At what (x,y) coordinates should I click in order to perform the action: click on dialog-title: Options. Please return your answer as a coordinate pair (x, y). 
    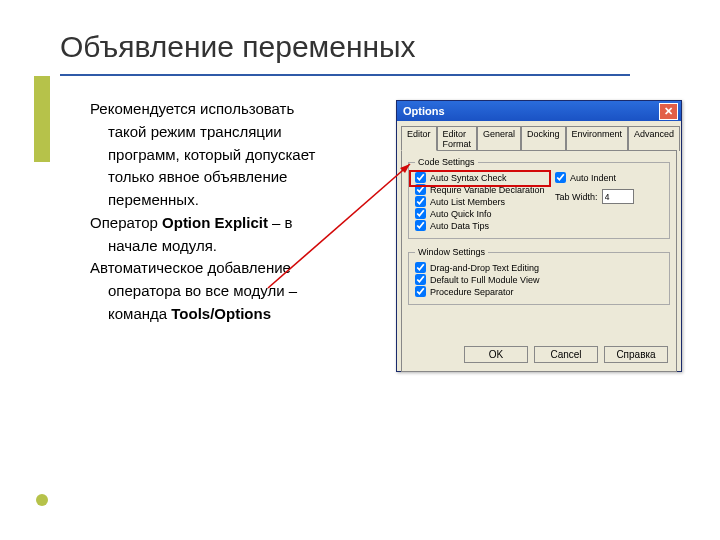
    Looking at the image, I should click on (424, 111).